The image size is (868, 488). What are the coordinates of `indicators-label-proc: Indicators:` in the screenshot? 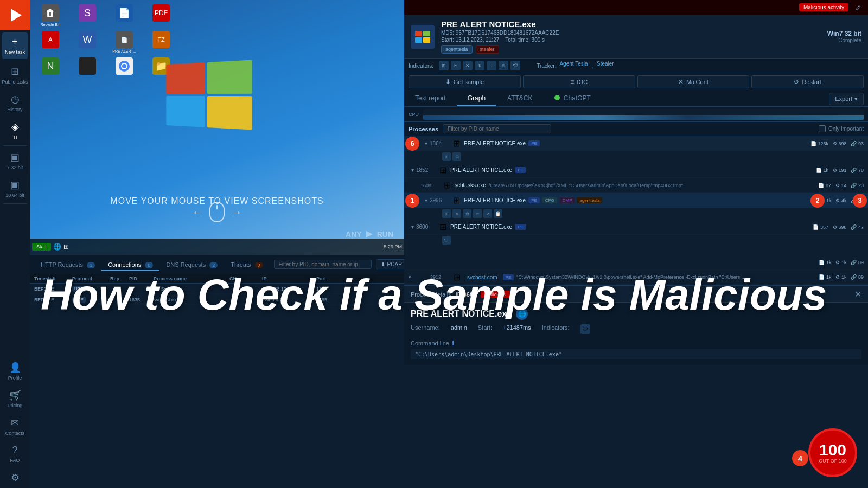 It's located at (556, 329).